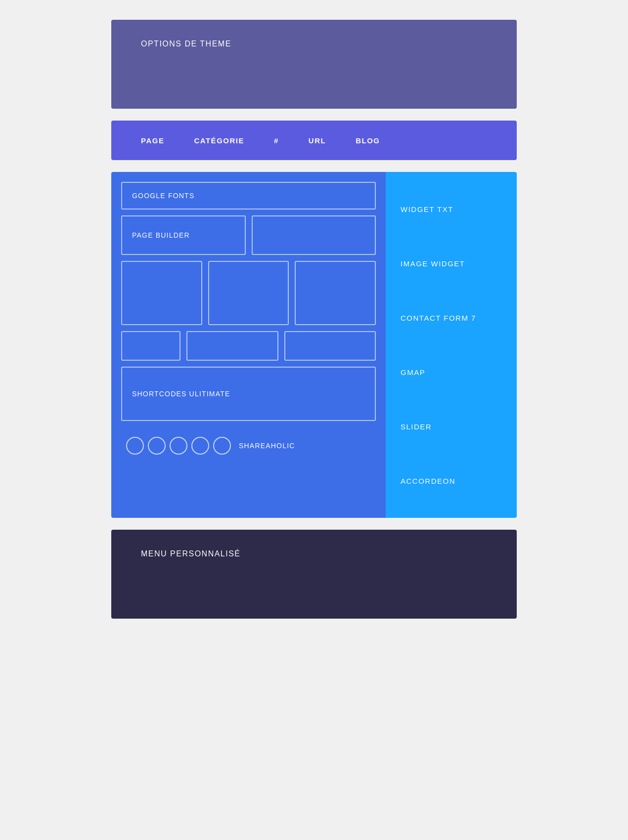 The image size is (628, 840). Describe the element at coordinates (248, 346) in the screenshot. I see `row-four-boxes` at that location.